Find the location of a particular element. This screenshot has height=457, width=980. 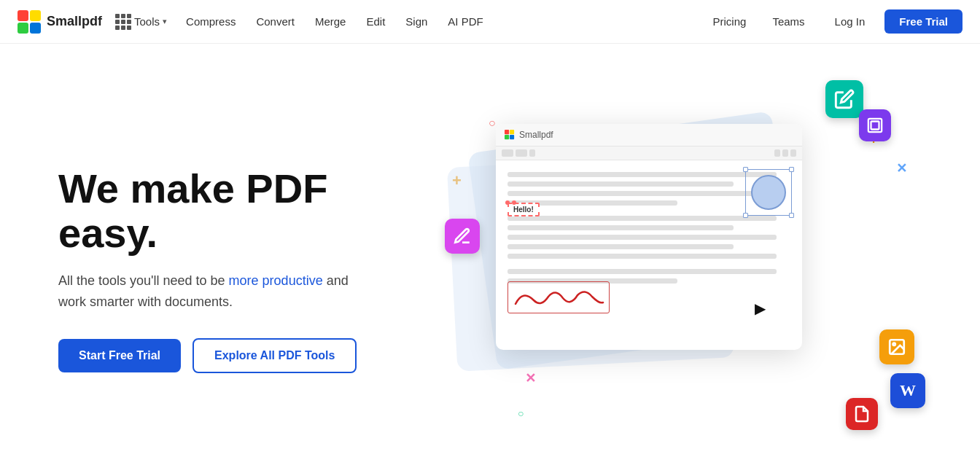

window-toolbar is located at coordinates (649, 153).